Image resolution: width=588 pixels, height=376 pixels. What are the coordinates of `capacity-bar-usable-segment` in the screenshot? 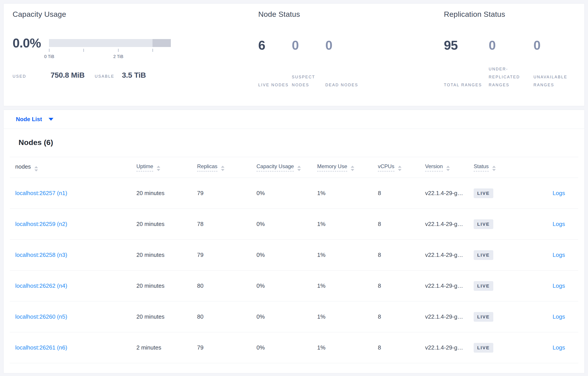 It's located at (101, 43).